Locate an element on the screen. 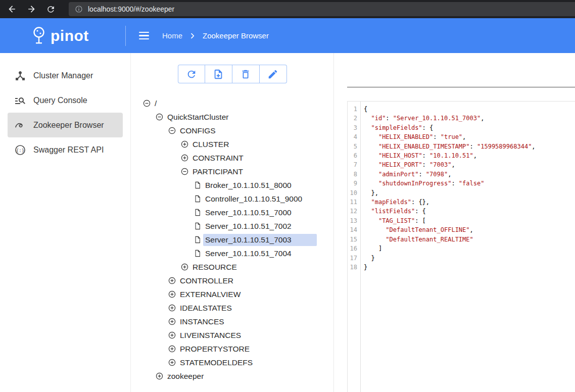  node-path-input is located at coordinates (461, 77).